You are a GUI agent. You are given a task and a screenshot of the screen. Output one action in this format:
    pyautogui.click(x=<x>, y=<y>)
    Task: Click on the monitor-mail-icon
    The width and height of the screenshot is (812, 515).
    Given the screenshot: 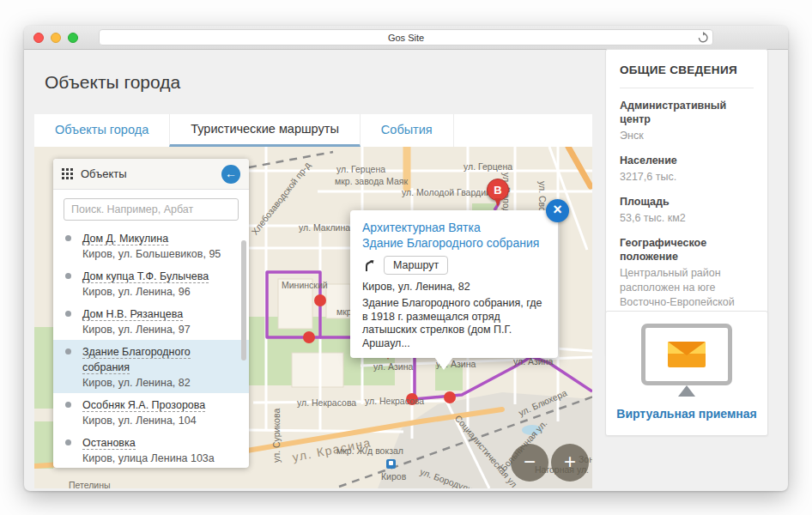 What is the action you would take?
    pyautogui.click(x=687, y=354)
    